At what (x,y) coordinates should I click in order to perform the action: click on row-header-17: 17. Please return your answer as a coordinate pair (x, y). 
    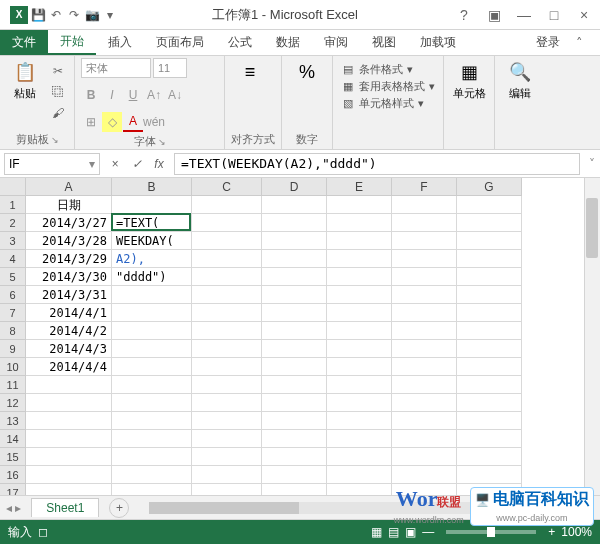
    Looking at the image, I should click on (13, 490).